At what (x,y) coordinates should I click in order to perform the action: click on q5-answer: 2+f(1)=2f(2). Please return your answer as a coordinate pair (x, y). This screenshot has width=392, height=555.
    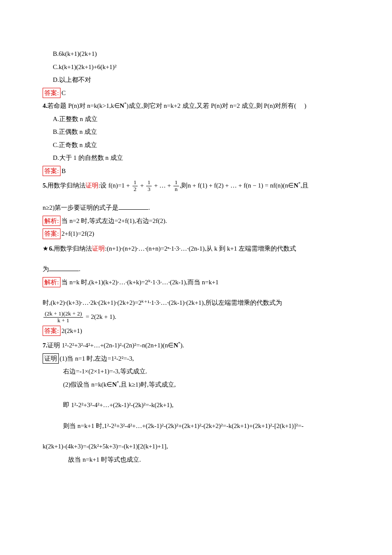
    Looking at the image, I should click on (78, 234).